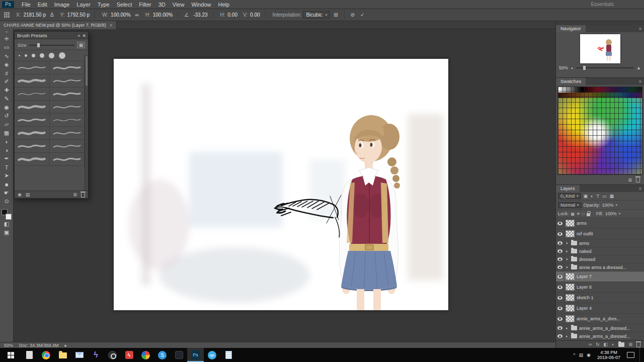  What do you see at coordinates (7, 125) in the screenshot?
I see `eraser-tool: ▱` at bounding box center [7, 125].